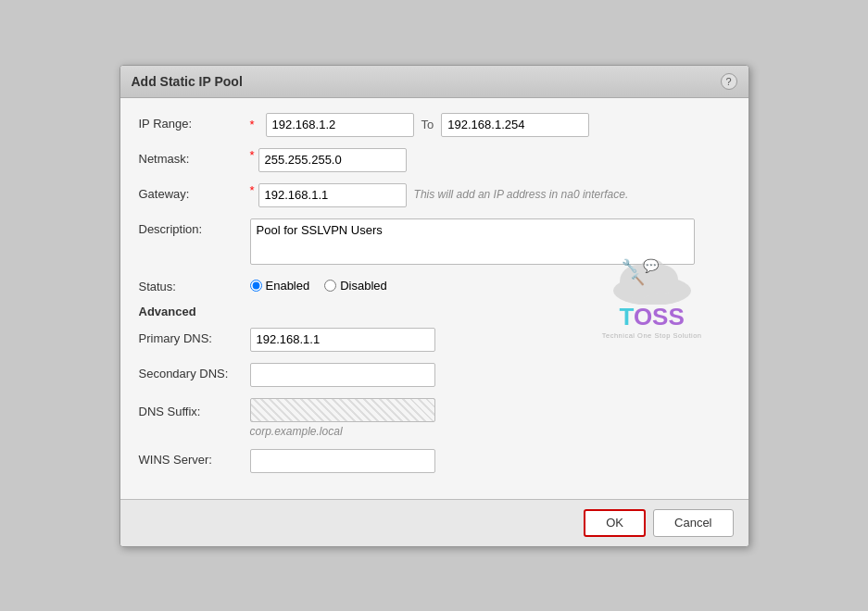  I want to click on help-icon: ?, so click(729, 81).